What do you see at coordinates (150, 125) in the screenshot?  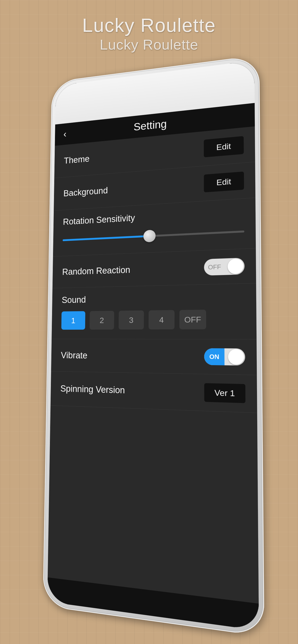 I see `page-title: Setting` at bounding box center [150, 125].